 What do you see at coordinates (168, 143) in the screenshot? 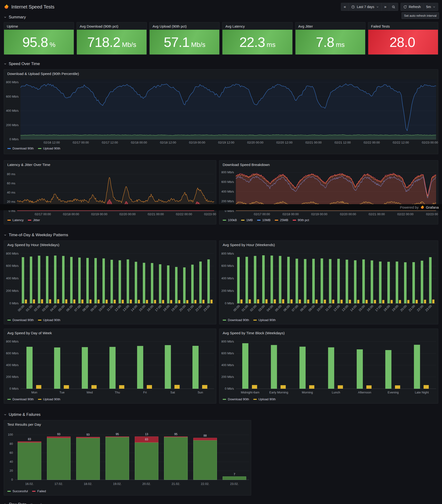
I see `svg-text: 02/18 12:00` at bounding box center [168, 143].